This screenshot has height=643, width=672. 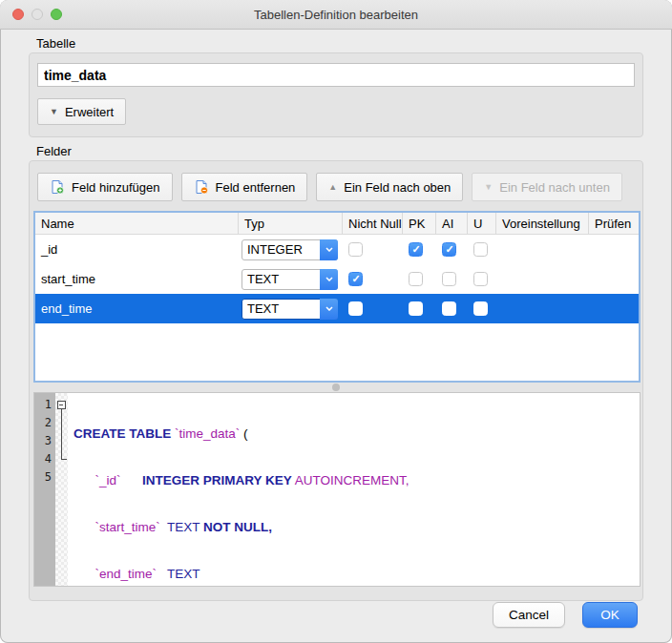 What do you see at coordinates (337, 279) in the screenshot?
I see `table-row: start_time TEXT` at bounding box center [337, 279].